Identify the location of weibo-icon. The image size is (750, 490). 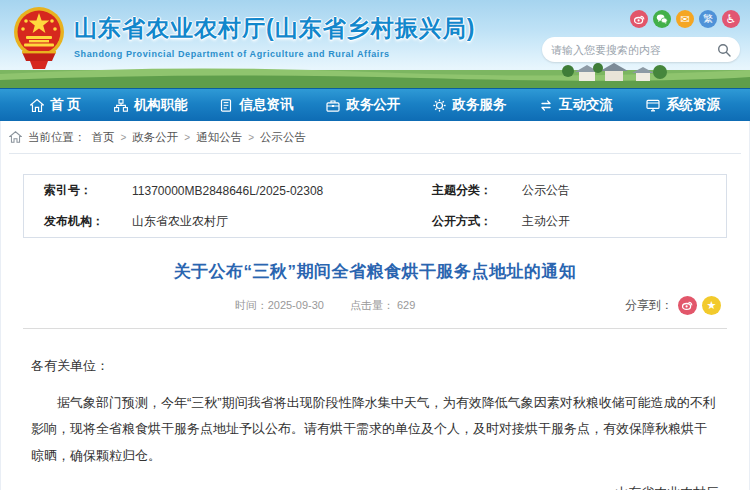
(639, 19).